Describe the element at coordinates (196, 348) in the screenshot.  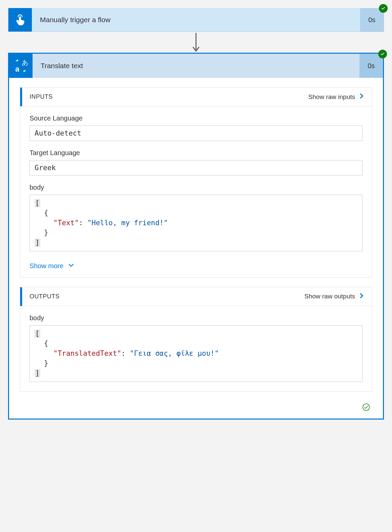
I see `outputs-body-field: body [ { "TranslatedText": "Γεια σας, φί…` at that location.